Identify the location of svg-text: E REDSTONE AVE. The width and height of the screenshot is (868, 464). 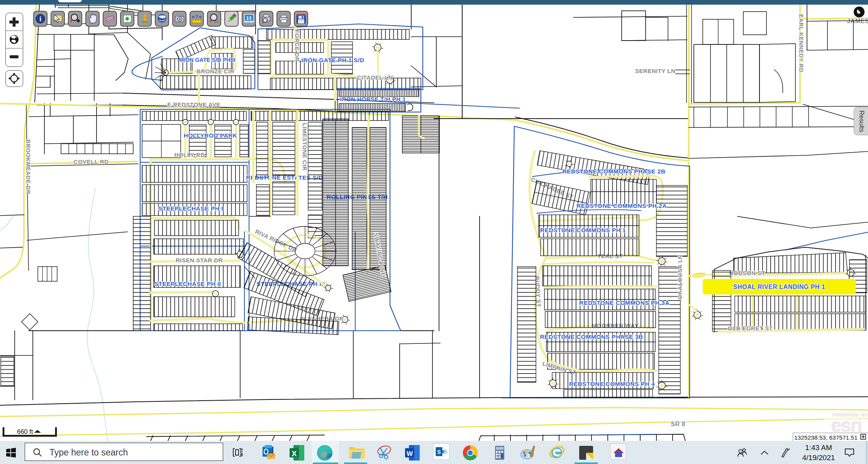
(194, 104).